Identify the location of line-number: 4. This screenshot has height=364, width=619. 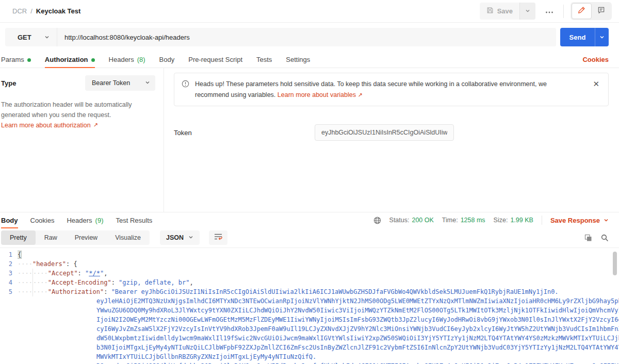
(9, 283).